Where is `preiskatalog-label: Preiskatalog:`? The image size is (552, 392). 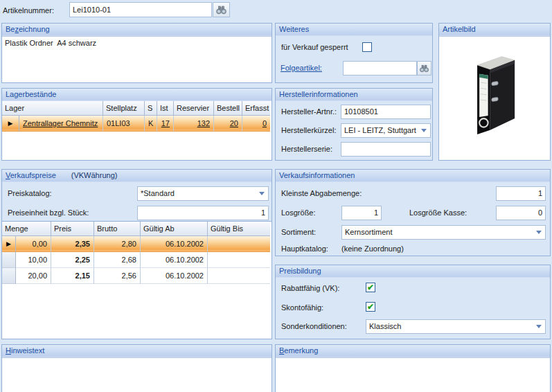 preiskatalog-label: Preiskatalog: is located at coordinates (30, 193).